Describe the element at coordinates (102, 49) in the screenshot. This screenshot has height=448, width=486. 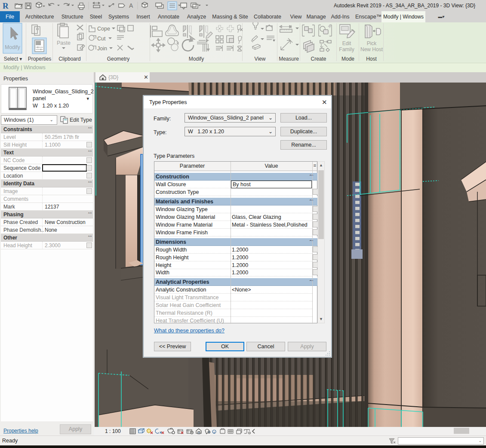
I see `svg-text: Join` at that location.